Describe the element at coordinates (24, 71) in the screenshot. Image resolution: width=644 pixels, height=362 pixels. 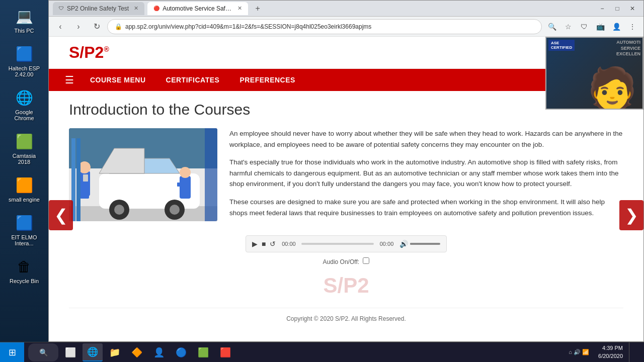
I see `desktop-icon-label-1: Haltech ESP 2.42.00` at that location.